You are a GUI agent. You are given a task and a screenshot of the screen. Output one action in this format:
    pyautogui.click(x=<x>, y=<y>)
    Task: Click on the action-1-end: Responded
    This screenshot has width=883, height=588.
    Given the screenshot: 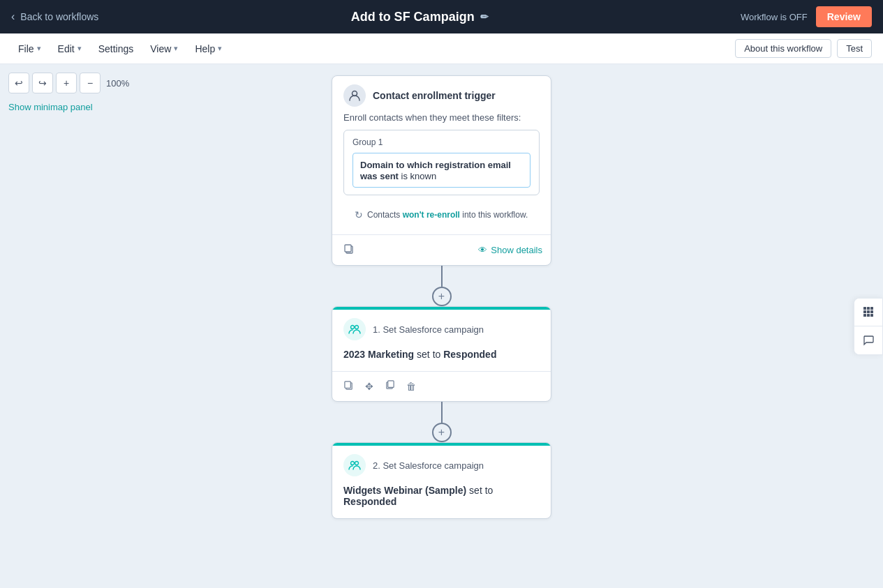 What is the action you would take?
    pyautogui.click(x=470, y=354)
    